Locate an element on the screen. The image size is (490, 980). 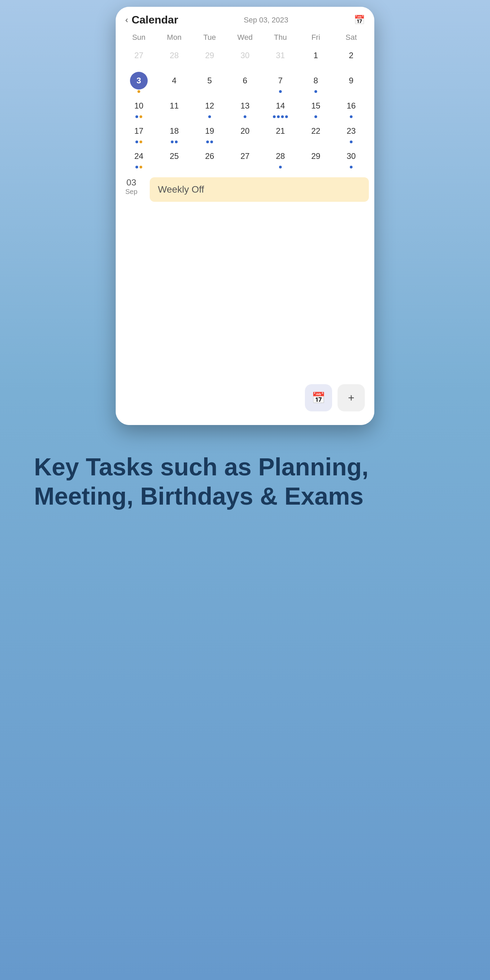
cal-cell: 12 is located at coordinates (209, 108).